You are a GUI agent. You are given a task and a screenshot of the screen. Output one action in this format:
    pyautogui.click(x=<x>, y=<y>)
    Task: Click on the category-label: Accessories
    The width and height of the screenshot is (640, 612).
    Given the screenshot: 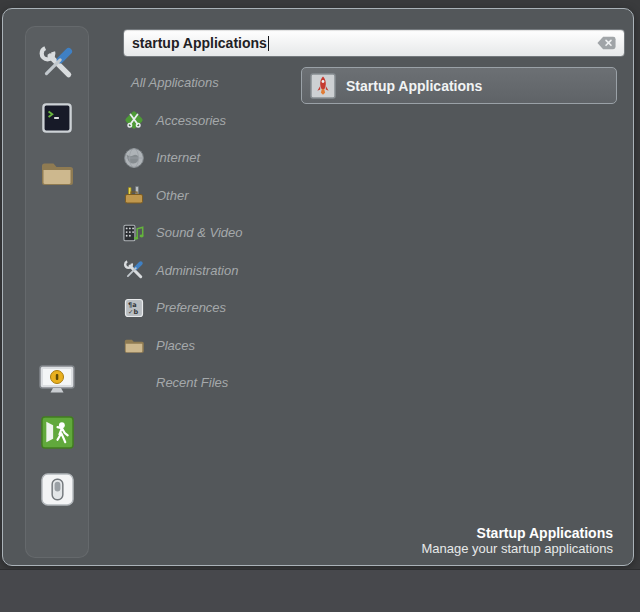 What is the action you would take?
    pyautogui.click(x=191, y=120)
    